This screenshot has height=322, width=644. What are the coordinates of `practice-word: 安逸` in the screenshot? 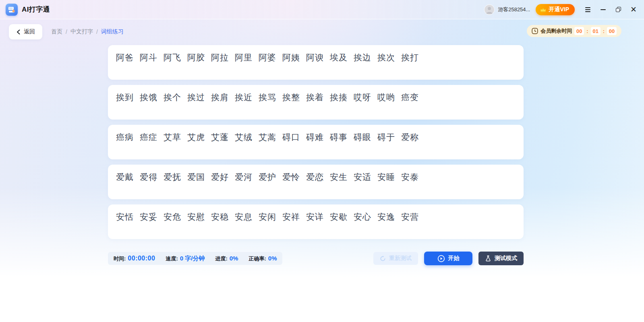 It's located at (386, 217).